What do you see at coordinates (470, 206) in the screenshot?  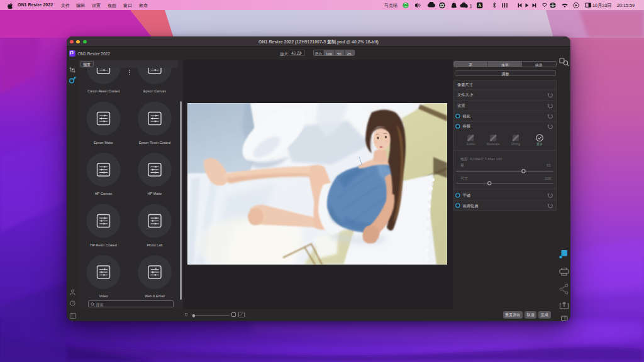 I see `svg-text: 画廊包裹` at bounding box center [470, 206].